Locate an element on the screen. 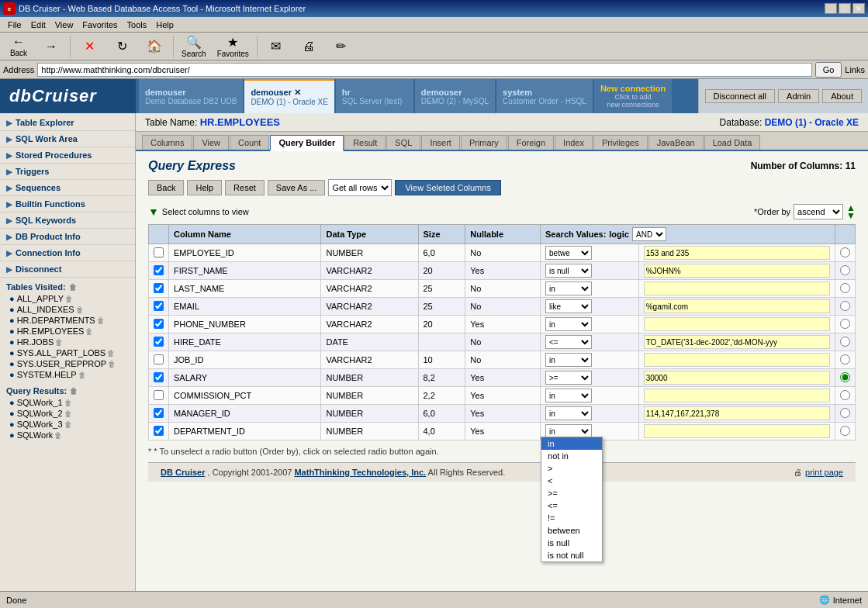 The width and height of the screenshot is (868, 608). delete-all-indexes: 🗑 is located at coordinates (80, 310).